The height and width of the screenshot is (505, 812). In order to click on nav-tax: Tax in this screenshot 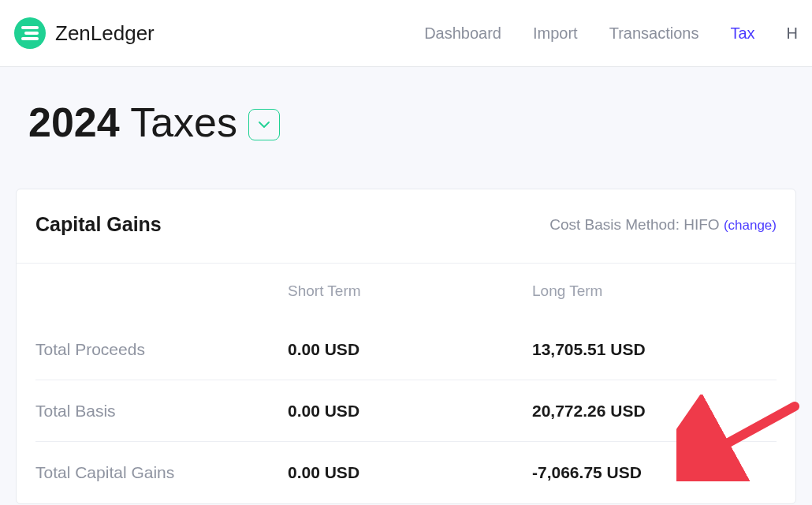, I will do `click(743, 33)`.